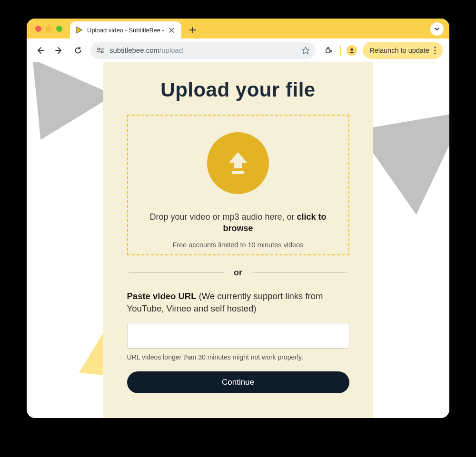 The image size is (476, 457). Describe the element at coordinates (203, 50) in the screenshot. I see `address-url: subtitlebee.com/upload` at that location.